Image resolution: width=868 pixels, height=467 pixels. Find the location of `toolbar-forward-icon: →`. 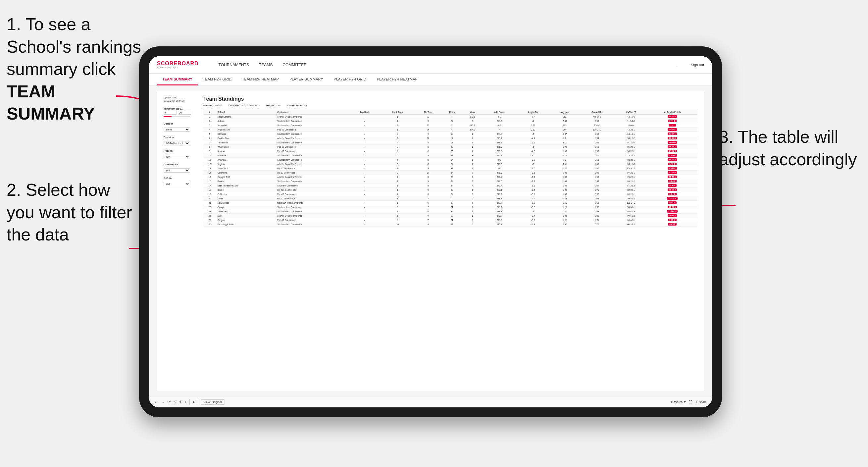

toolbar-forward-icon: → is located at coordinates (163, 402).